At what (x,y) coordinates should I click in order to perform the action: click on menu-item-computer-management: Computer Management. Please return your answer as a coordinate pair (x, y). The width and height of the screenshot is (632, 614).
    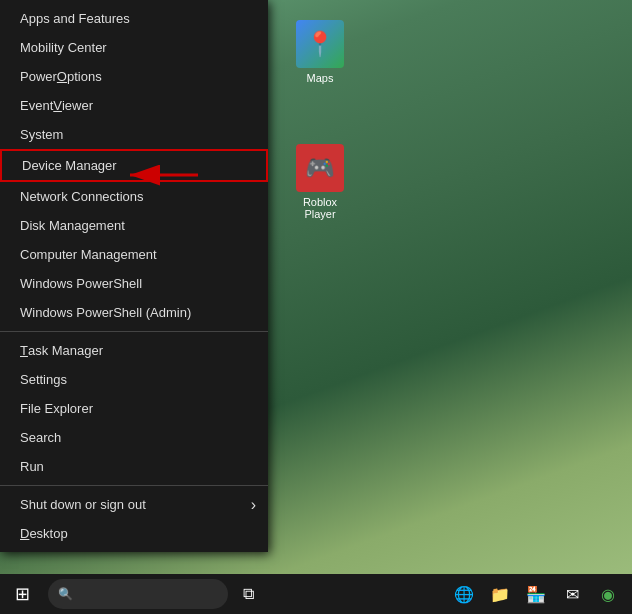
    Looking at the image, I should click on (134, 254).